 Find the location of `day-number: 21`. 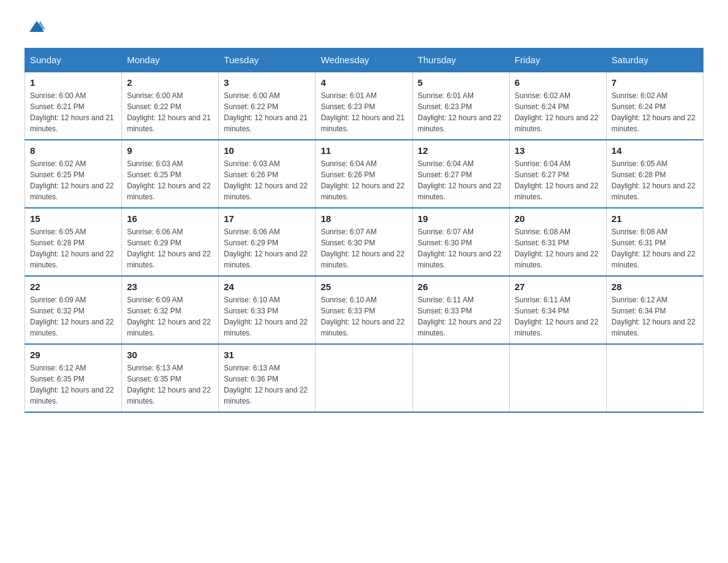

day-number: 21 is located at coordinates (654, 218).